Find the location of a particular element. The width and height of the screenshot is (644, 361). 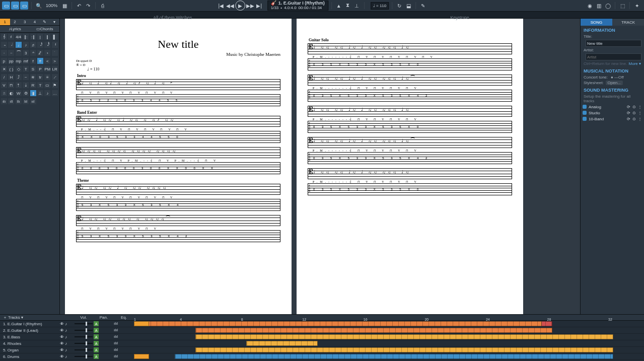

tab-track: Track is located at coordinates (628, 22).